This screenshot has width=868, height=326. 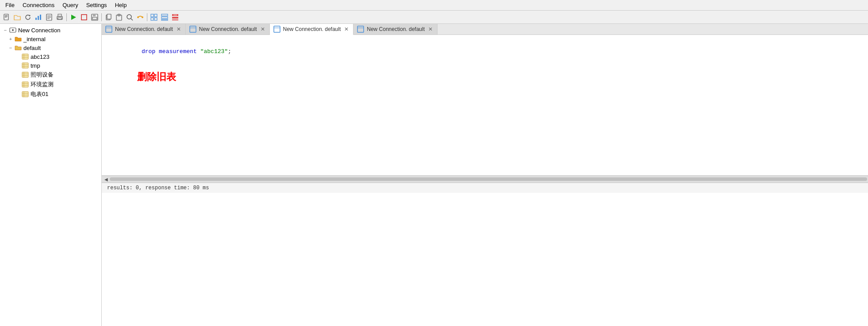 I want to click on toggle-connection: −, so click(x=5, y=30).